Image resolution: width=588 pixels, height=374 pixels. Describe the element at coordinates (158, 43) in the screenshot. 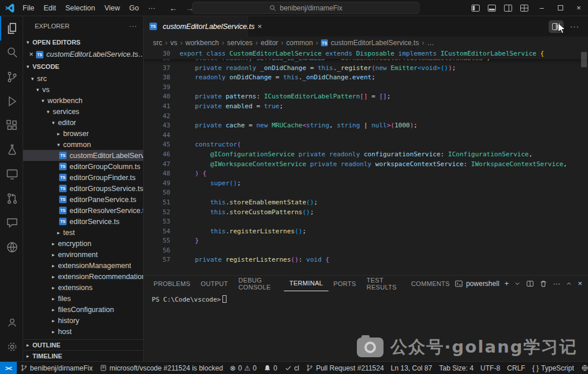

I see `breadcrumb-item-src: src` at that location.